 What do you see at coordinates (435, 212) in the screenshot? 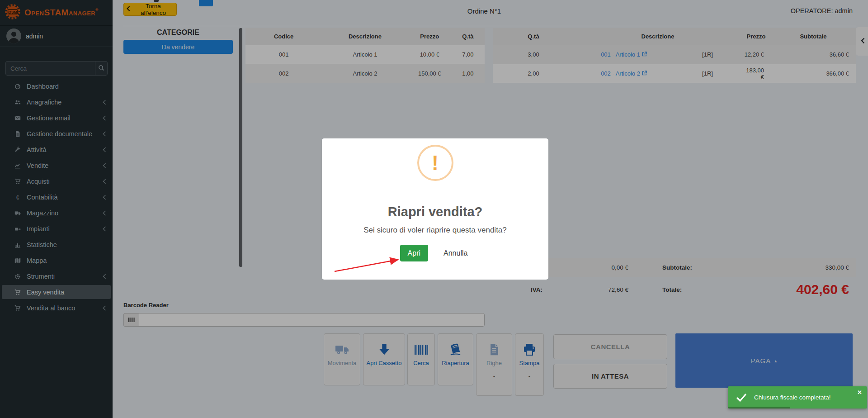
I see `dialog-title: Riapri vendita?` at bounding box center [435, 212].